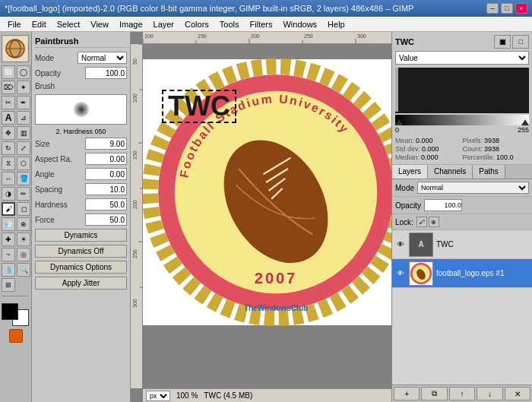 The width and height of the screenshot is (532, 402). I want to click on tool-ellipse-select: ◯, so click(24, 72).